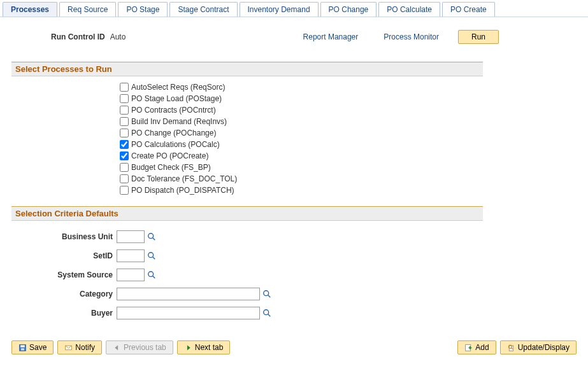 The image size is (588, 371). What do you see at coordinates (209, 347) in the screenshot?
I see `next-tab-label: Next tab` at bounding box center [209, 347].